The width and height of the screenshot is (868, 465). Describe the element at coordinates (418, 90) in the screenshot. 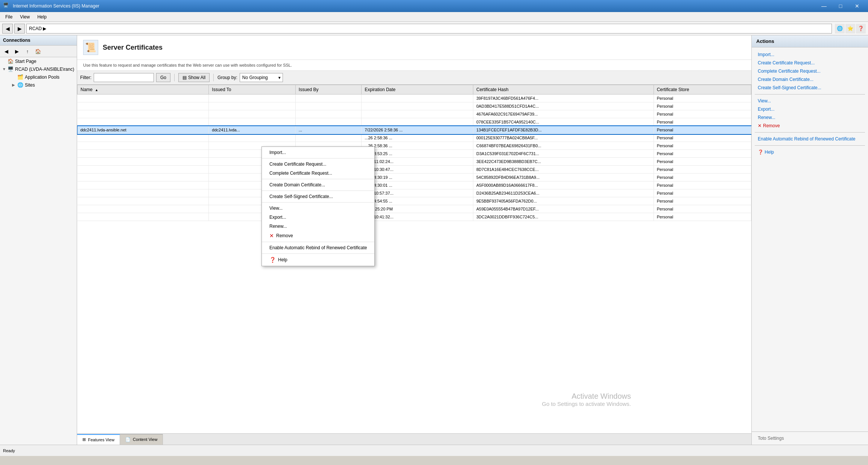

I see `col-expiration: Expiration Date` at that location.